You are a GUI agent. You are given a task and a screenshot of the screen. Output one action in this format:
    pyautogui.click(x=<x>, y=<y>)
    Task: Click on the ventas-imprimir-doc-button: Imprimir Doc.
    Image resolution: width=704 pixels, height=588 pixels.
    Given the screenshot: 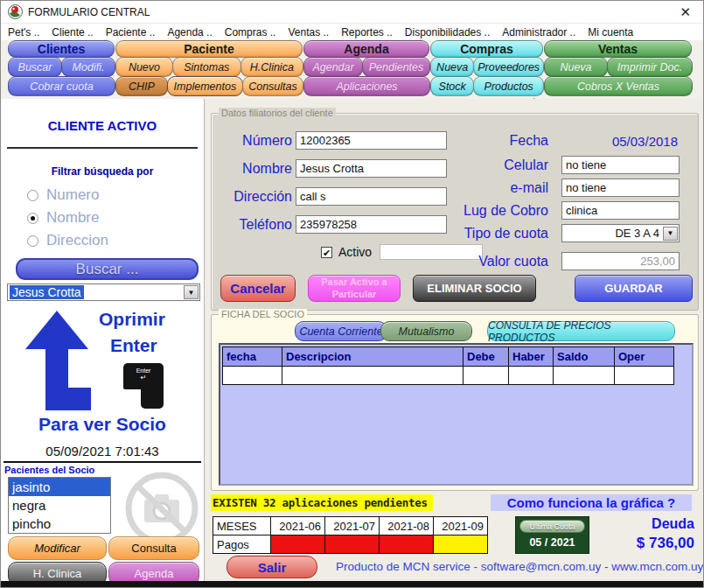 What is the action you would take?
    pyautogui.click(x=650, y=66)
    